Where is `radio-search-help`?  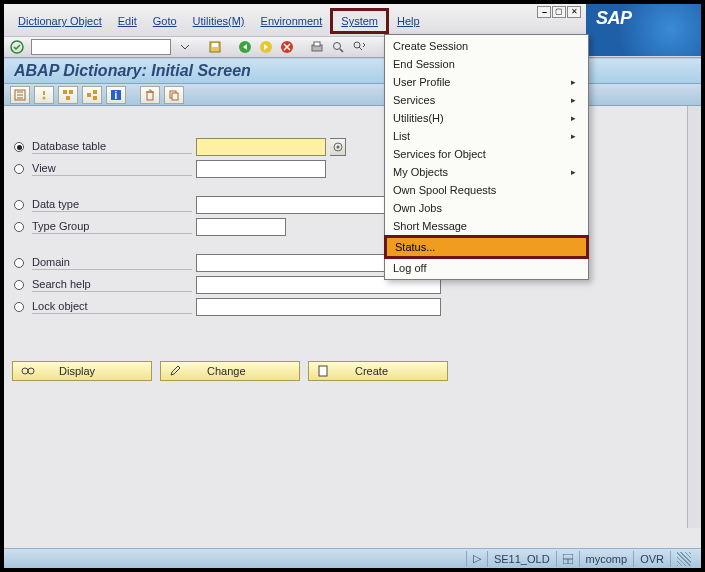
radio-search-help is located at coordinates (19, 285).